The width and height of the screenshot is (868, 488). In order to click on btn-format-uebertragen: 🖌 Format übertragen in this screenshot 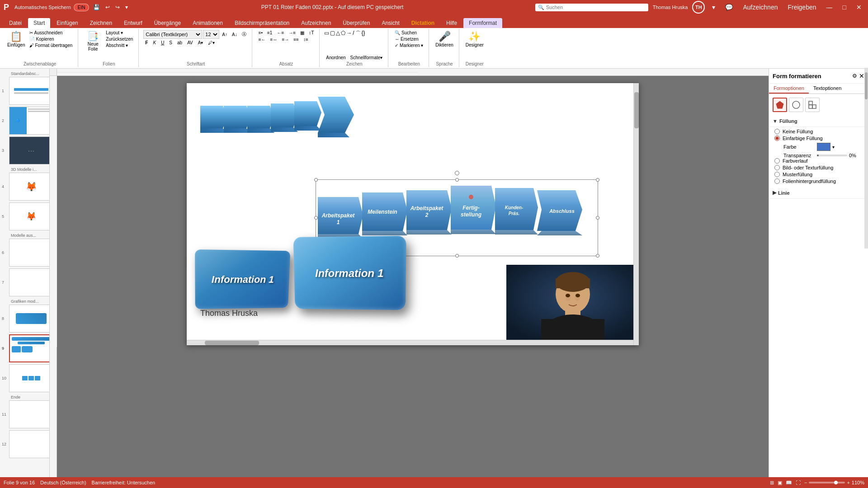, I will do `click(51, 45)`.